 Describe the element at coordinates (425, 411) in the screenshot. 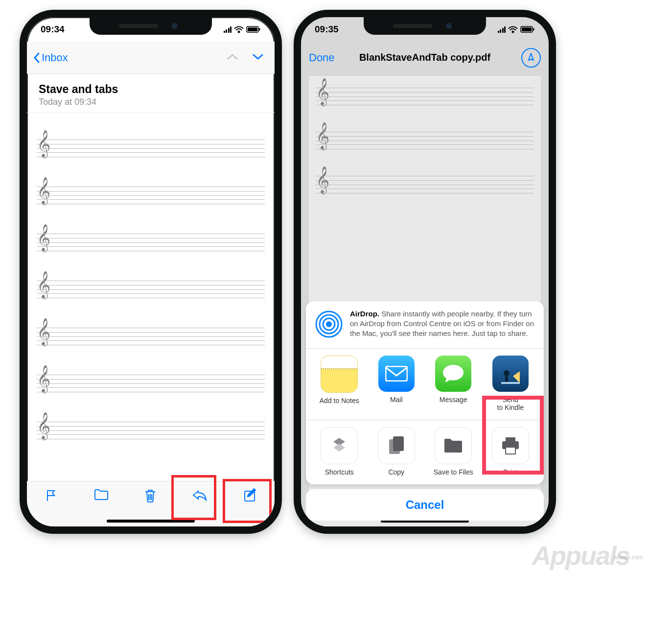

I see `share-sheet: AirDrop. Share instantly with people nea…` at that location.